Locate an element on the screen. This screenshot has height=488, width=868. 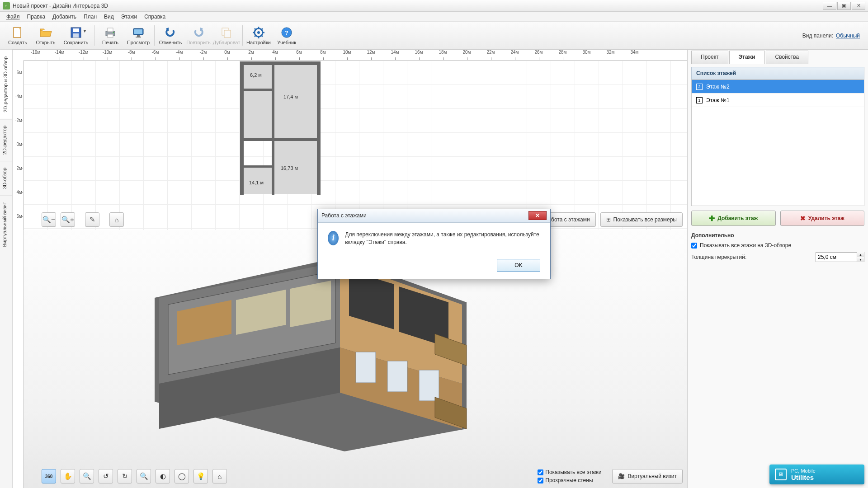
dialog-ok-button: OK is located at coordinates (519, 265).